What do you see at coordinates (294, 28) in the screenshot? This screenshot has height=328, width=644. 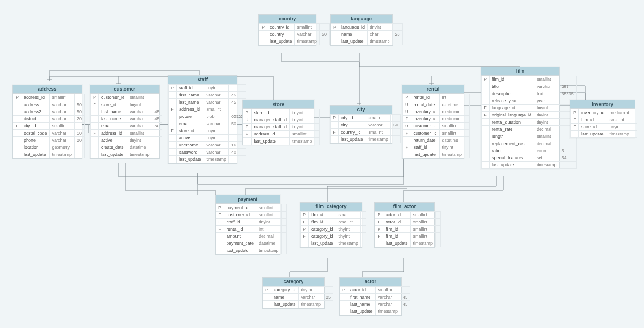 I see `table-row: Pcountry_idsmallint` at bounding box center [294, 28].